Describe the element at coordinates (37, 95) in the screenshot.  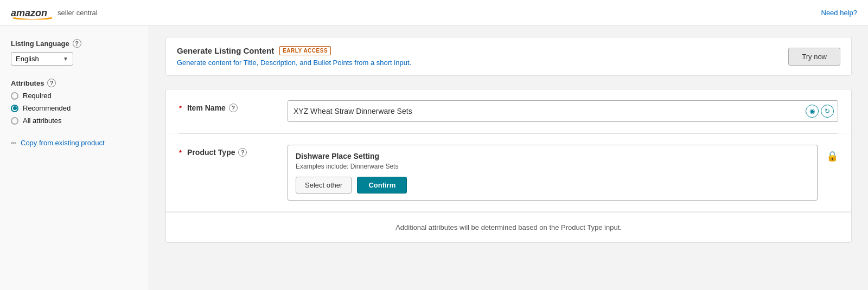
I see `radio-required-label: Required` at that location.